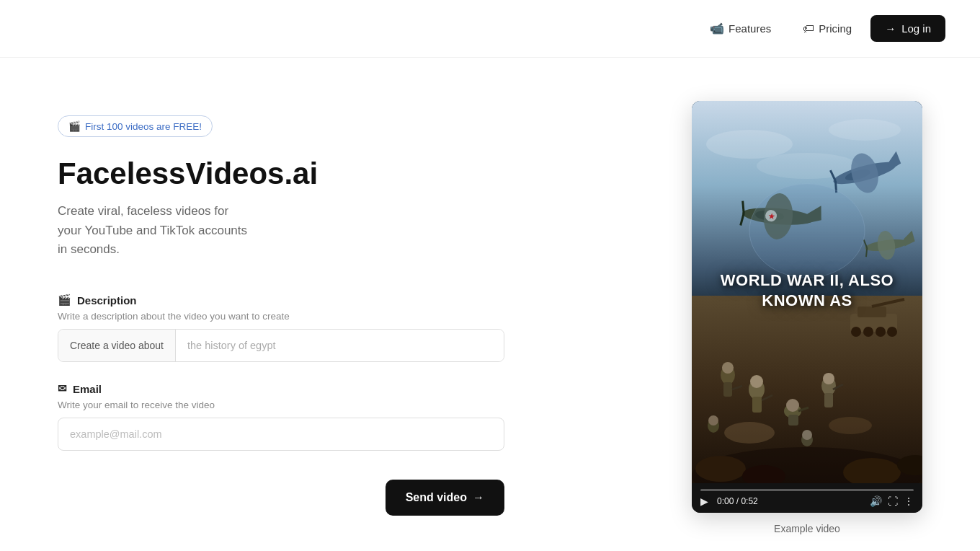  Describe the element at coordinates (835, 29) in the screenshot. I see `pricing-label: Pricing` at that location.